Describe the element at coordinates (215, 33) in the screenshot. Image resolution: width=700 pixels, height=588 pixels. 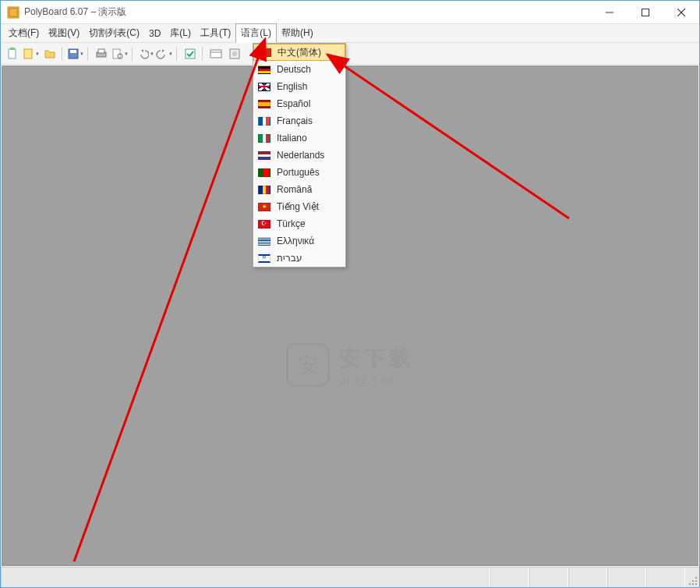
I see `menu-工具: 工具(T)` at that location.